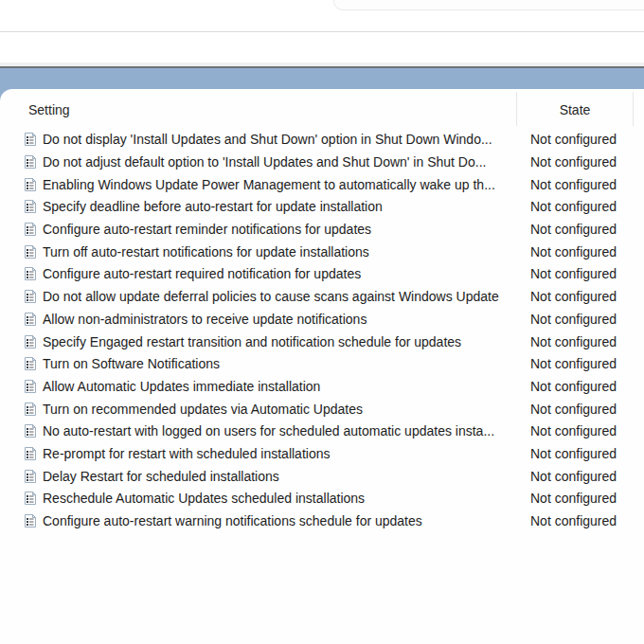 The image size is (644, 644). Describe the element at coordinates (278, 185) in the screenshot. I see `setting-name: Enabling Windows Update Power Management…` at that location.